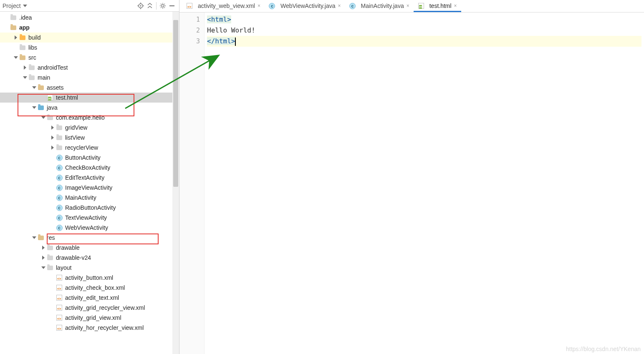 The width and height of the screenshot is (644, 354). What do you see at coordinates (12, 6) in the screenshot?
I see `project-title: Project` at bounding box center [12, 6].